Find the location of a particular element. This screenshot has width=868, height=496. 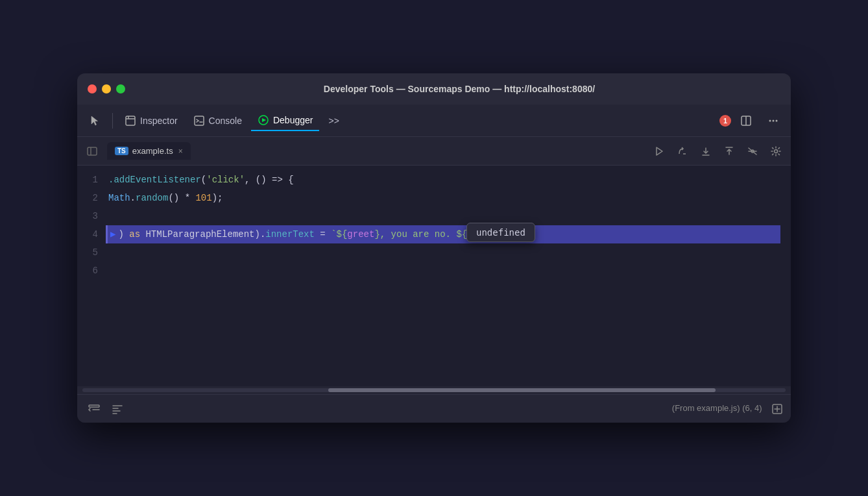

code-token: as is located at coordinates (135, 234).